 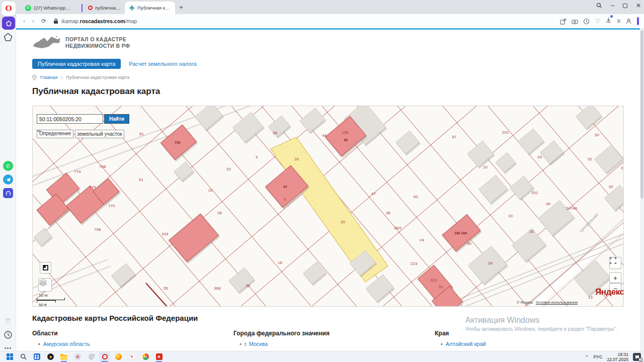 What do you see at coordinates (23, 357) in the screenshot?
I see `taskbar-search-icon` at bounding box center [23, 357].